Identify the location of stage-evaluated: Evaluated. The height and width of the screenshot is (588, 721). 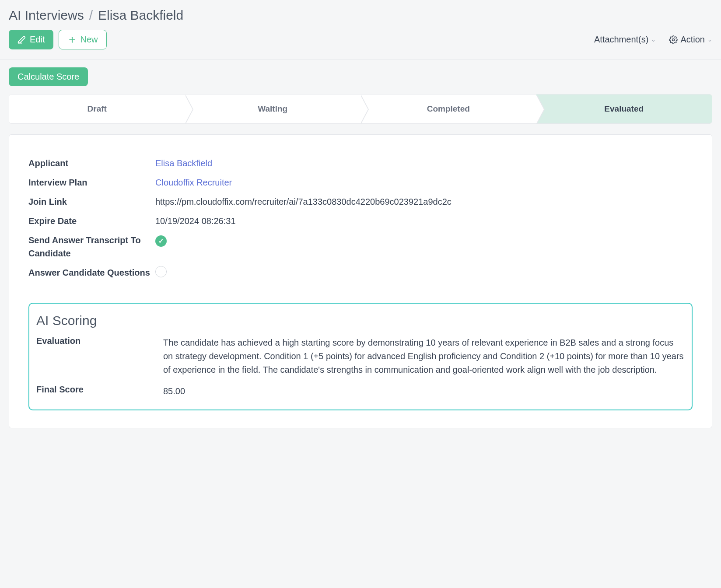
(624, 109).